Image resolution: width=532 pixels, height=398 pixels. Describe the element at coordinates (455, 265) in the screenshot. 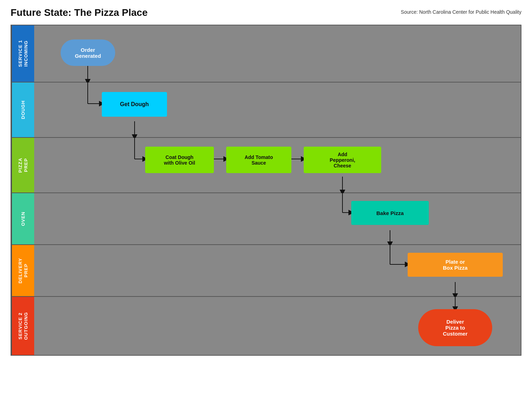

I see `node-plate-box: Plate orBox Pizza` at that location.